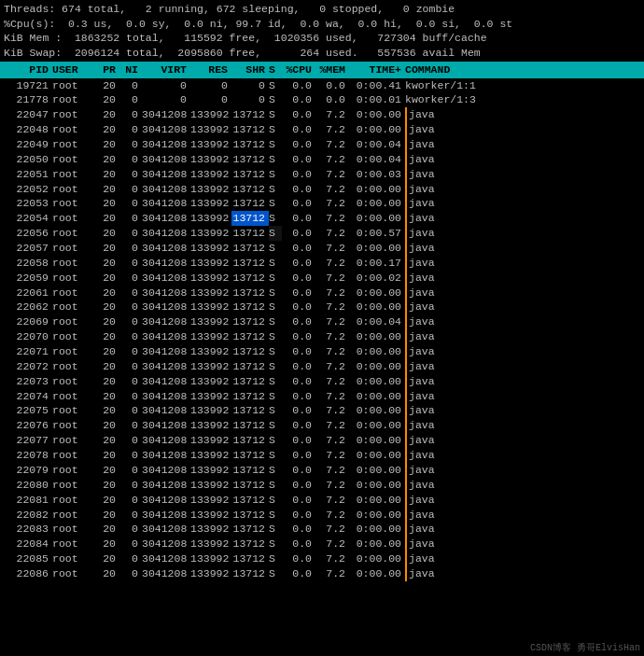  What do you see at coordinates (28, 337) in the screenshot?
I see `cell-pid: 22070` at bounding box center [28, 337].